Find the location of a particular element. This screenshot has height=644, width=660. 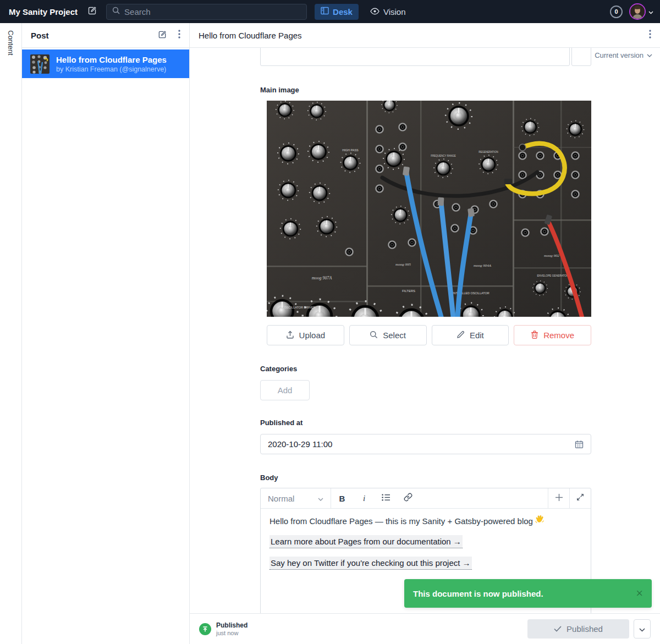

svg-text: FILTERS is located at coordinates (409, 291).